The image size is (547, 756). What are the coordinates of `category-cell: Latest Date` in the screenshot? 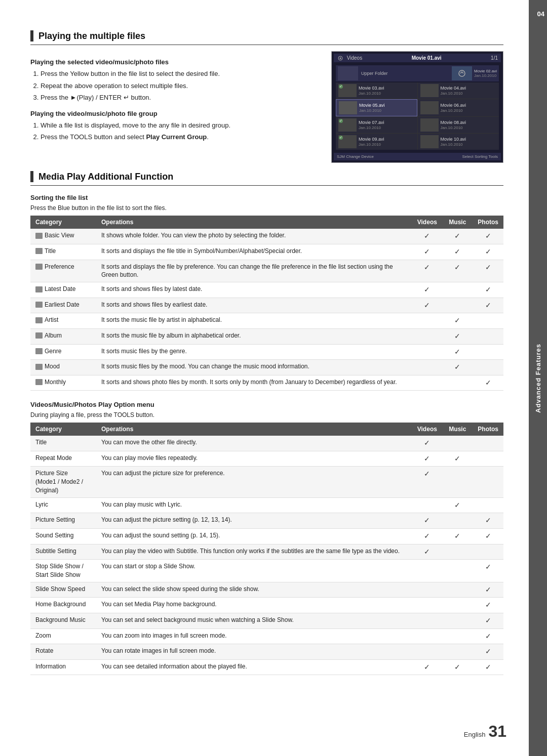 It's located at (63, 290).